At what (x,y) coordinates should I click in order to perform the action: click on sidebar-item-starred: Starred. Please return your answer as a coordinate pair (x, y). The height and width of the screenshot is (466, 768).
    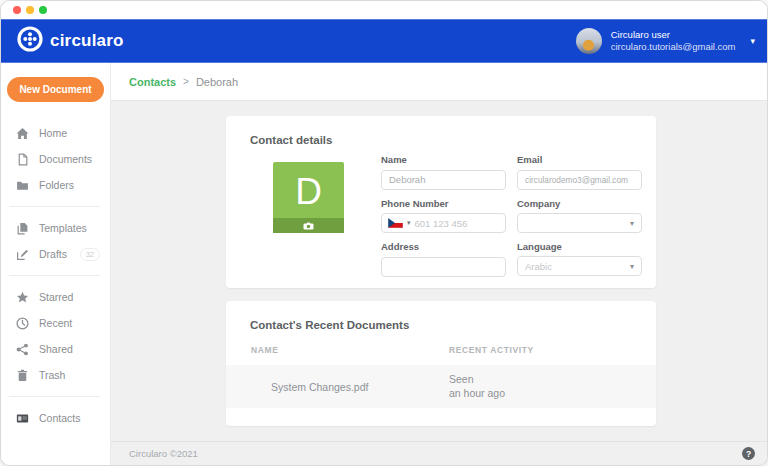
    Looking at the image, I should click on (56, 297).